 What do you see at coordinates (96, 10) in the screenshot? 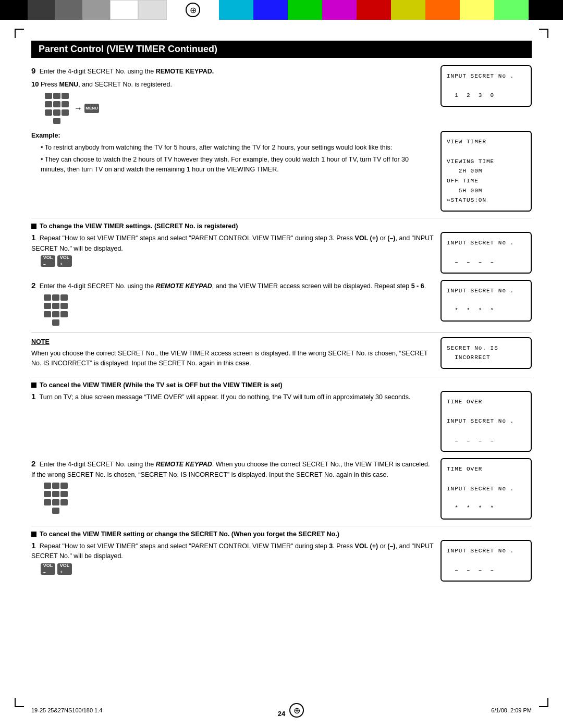
I see `color-block-gray3` at bounding box center [96, 10].